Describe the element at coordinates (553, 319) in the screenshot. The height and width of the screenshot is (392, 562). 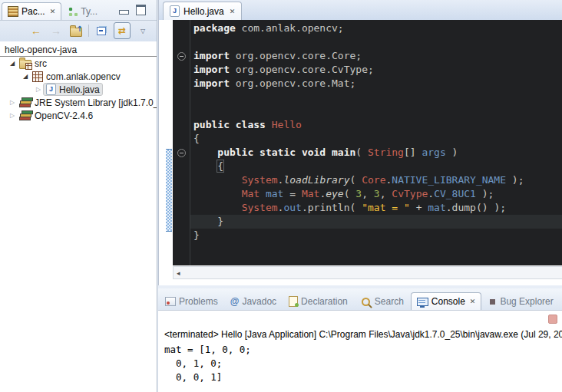
I see `terminate-icon` at that location.